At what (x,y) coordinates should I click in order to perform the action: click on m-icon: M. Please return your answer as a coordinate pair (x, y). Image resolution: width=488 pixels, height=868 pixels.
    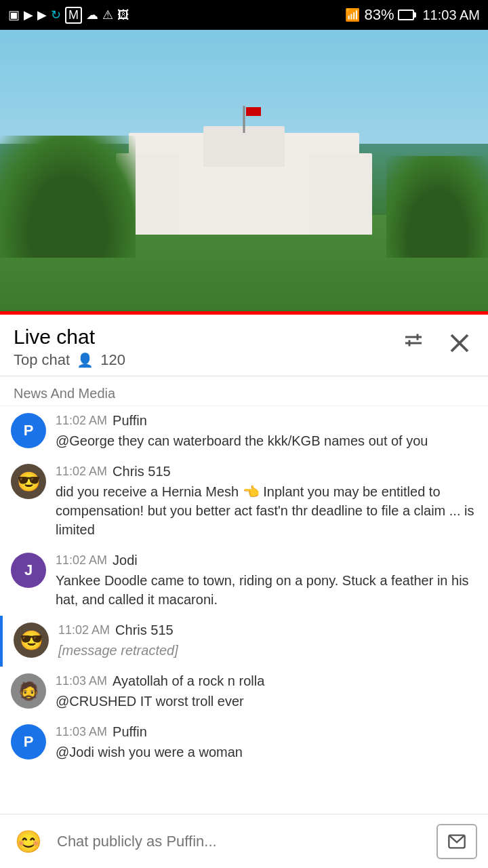
    Looking at the image, I should click on (73, 15).